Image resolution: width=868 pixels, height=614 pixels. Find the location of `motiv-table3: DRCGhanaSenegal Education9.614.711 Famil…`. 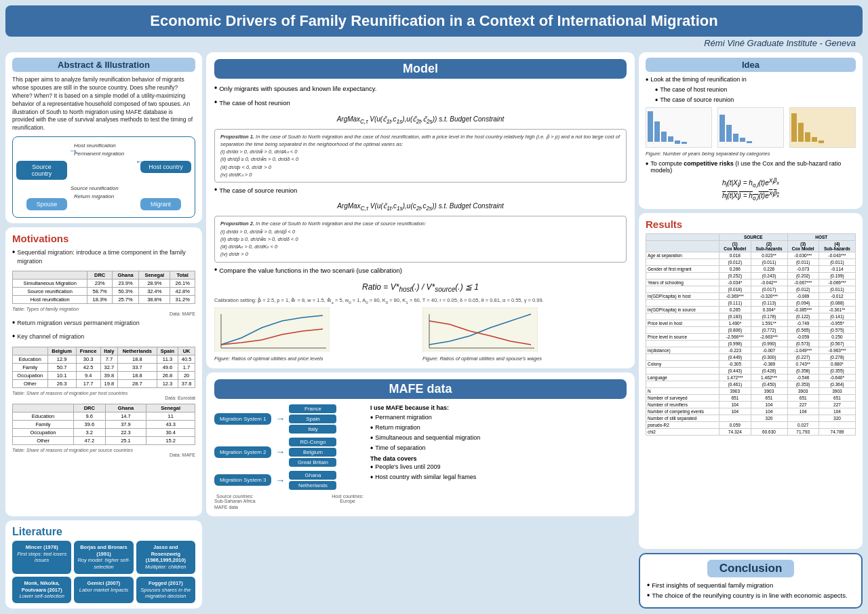

motiv-table3: DRCGhanaSenegal Education9.614.711 Famil… is located at coordinates (104, 425).